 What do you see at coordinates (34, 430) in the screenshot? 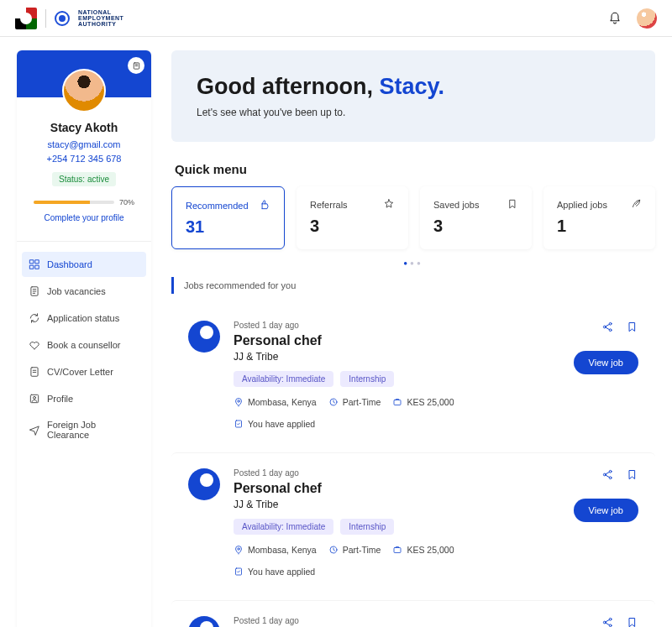
I see `plane-icon` at bounding box center [34, 430].